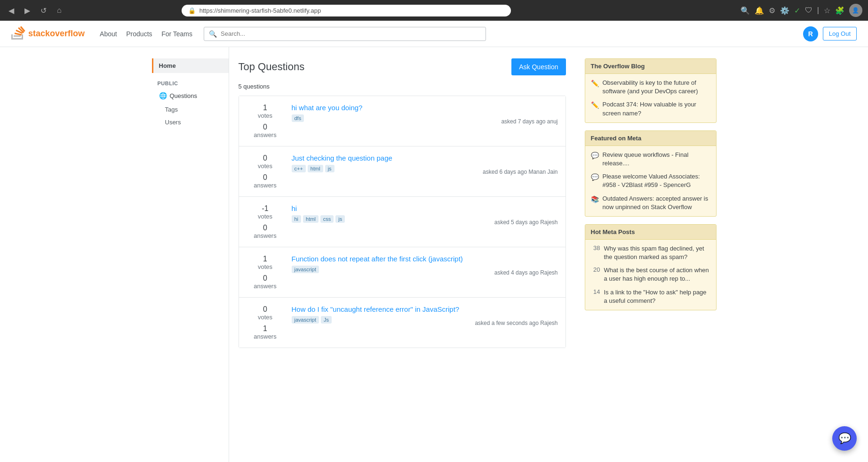 Image resolution: width=868 pixels, height=462 pixels. I want to click on reload-button: ↺, so click(43, 10).